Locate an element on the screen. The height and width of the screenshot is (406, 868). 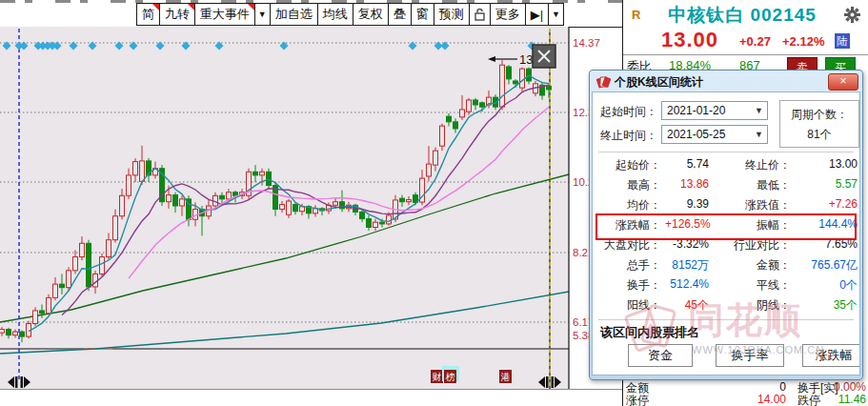
stat-label-13: 平线： is located at coordinates (752, 286).